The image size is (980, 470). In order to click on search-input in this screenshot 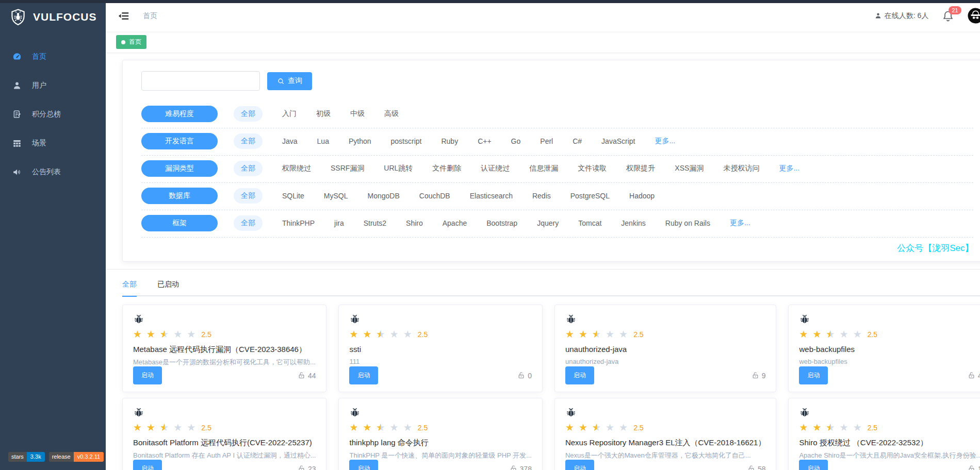, I will do `click(201, 81)`.